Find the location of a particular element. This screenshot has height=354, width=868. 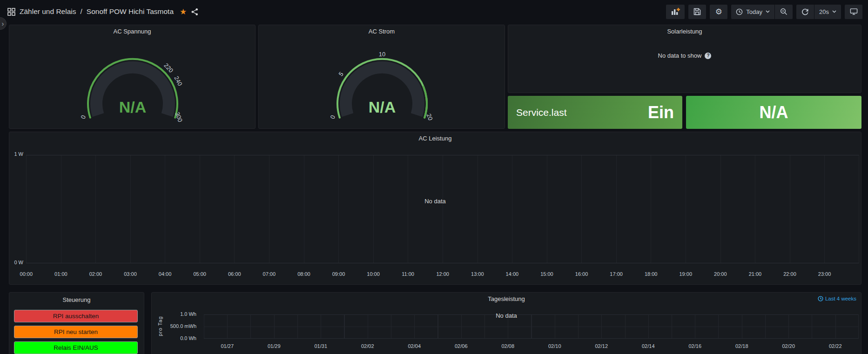

cycle-view-mode-button is located at coordinates (854, 12).